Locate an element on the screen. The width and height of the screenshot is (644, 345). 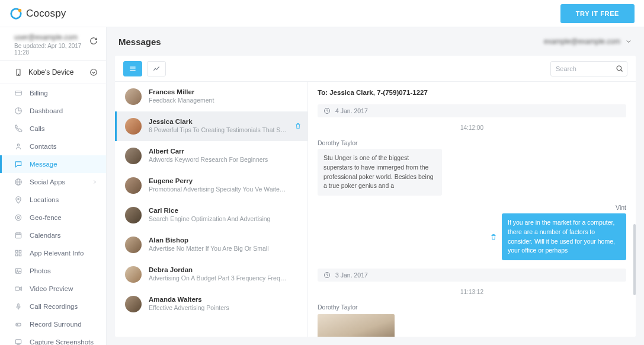
date-separator: 4 Jan. 2017 is located at coordinates (472, 111).